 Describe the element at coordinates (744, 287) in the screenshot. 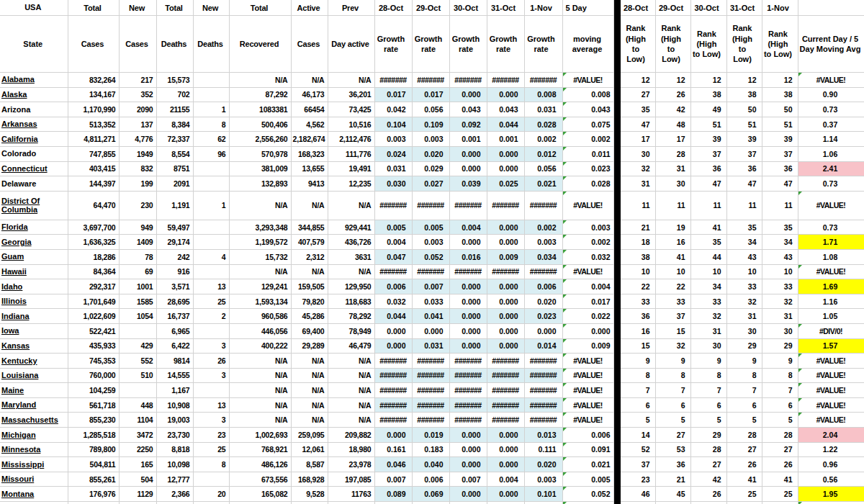

I see `cell-rank-31oct: 33` at that location.